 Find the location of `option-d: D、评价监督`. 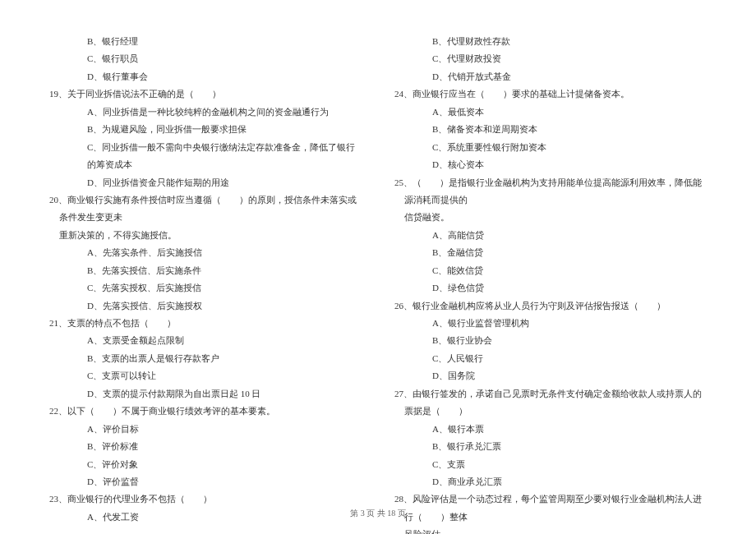

option-d: D、评价监督 is located at coordinates (205, 481).